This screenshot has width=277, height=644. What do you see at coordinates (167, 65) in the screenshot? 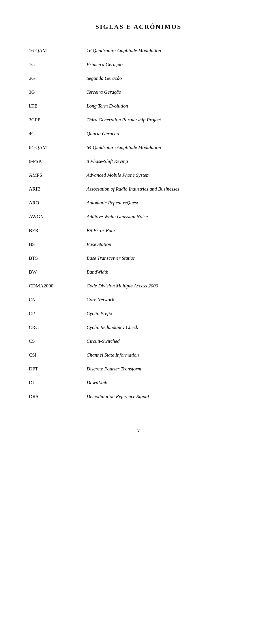
I see `acronym-value: Primeira Geração` at bounding box center [167, 65].